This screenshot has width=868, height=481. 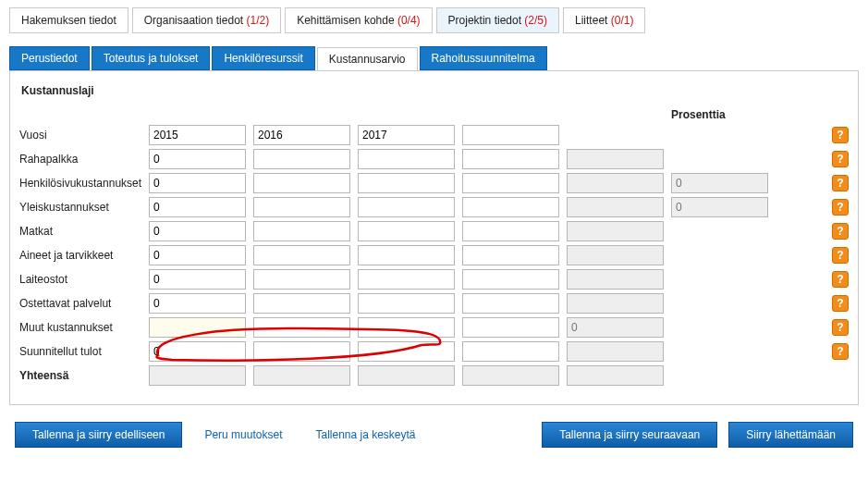 What do you see at coordinates (84, 352) in the screenshot?
I see `label-tulot: Suunnitellut tulot` at bounding box center [84, 352].